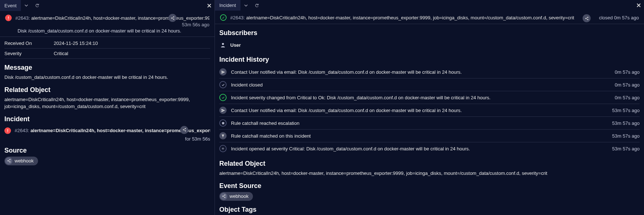 The height and width of the screenshot is (215, 644). Describe the element at coordinates (228, 5) in the screenshot. I see `tab-incident: Incident` at that location.